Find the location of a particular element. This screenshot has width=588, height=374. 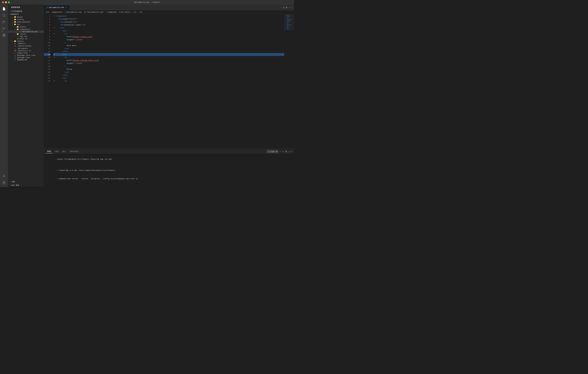

minimap is located at coordinates (289, 81).